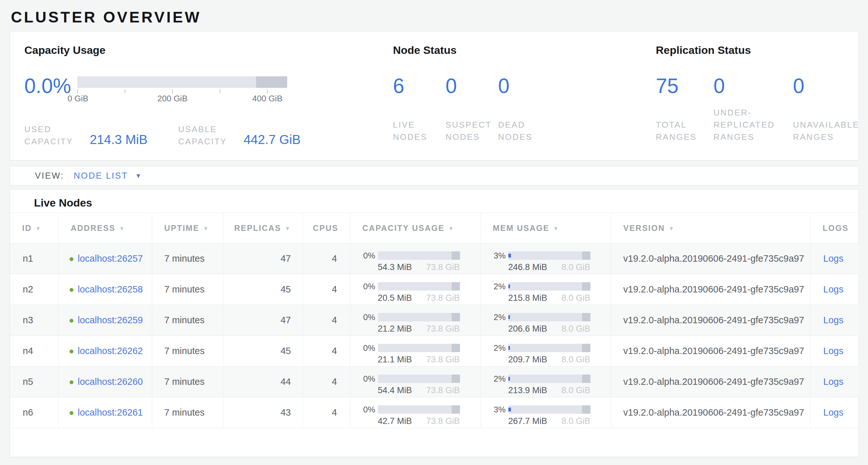 The height and width of the screenshot is (465, 868). What do you see at coordinates (549, 359) in the screenshot?
I see `mem-usage-values: 209.7 MiB8.0 GiB` at bounding box center [549, 359].